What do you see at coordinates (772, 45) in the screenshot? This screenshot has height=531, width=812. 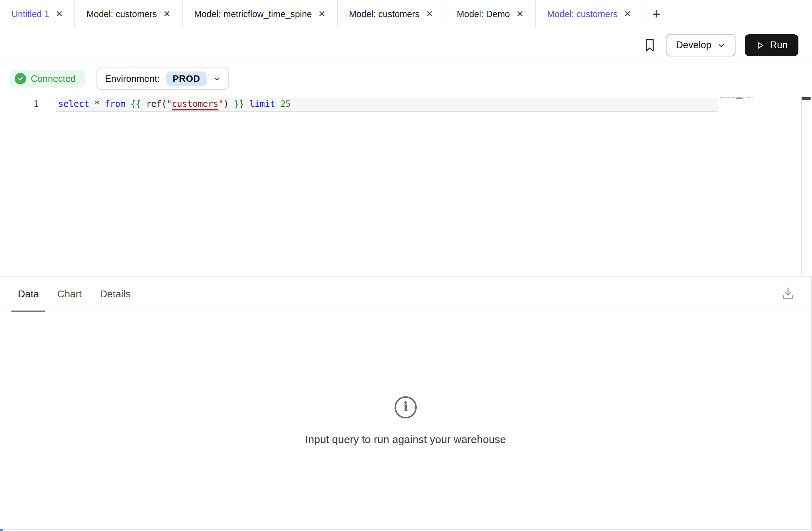 I see `run-button: Run` at bounding box center [772, 45].